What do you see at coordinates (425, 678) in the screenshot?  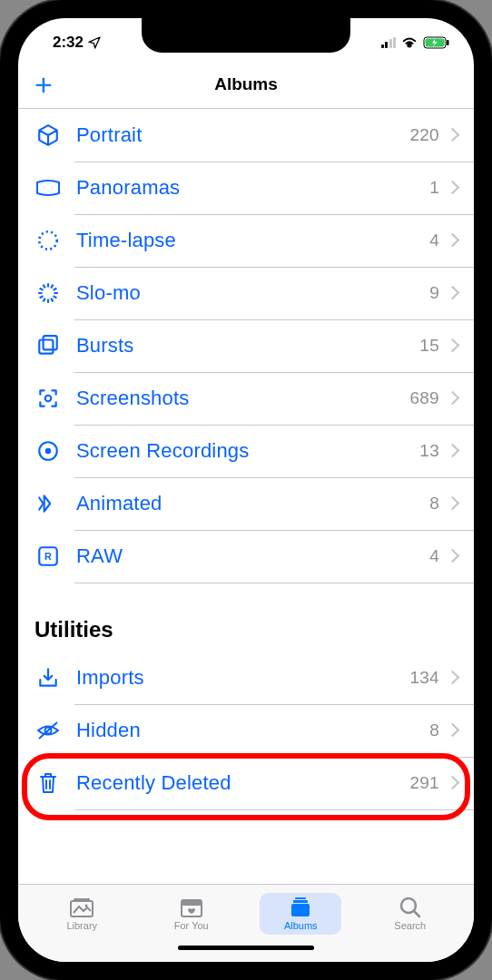 I see `row-count: 134` at bounding box center [425, 678].